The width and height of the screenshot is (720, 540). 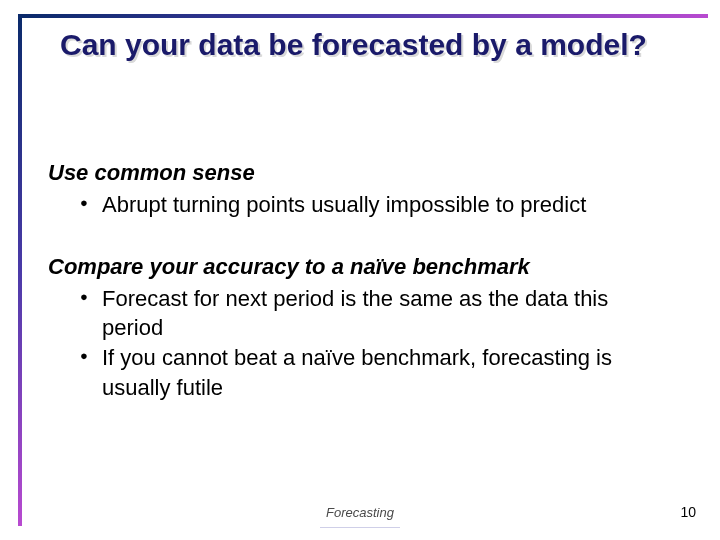 I want to click on section-heading: Compare your accuracy to a naïve benchma…, so click(x=360, y=267).